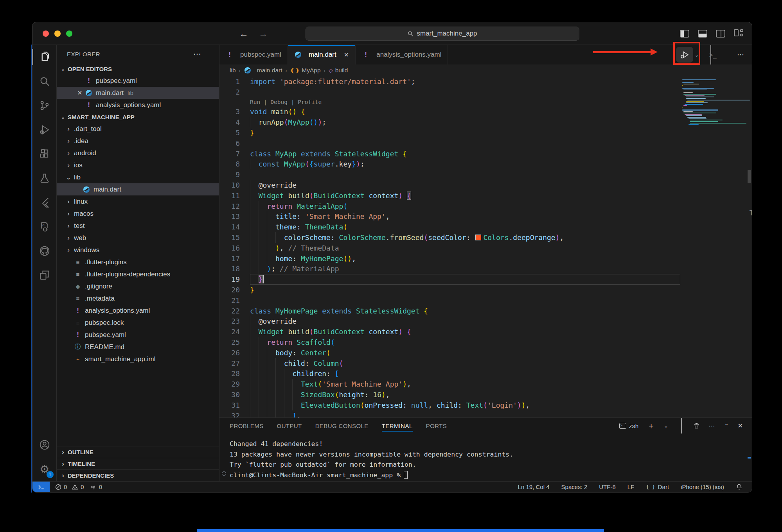 The image size is (782, 532). I want to click on command-center-search: smart_machine_app, so click(442, 34).